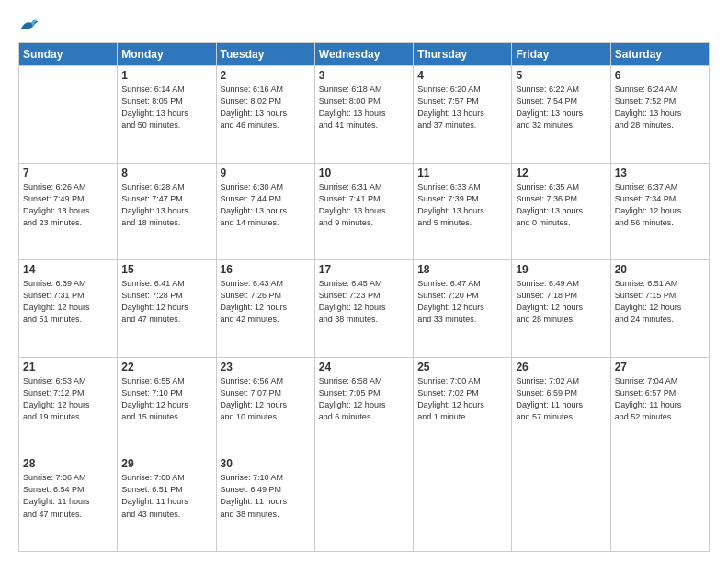 The height and width of the screenshot is (563, 728). I want to click on day-number: 15, so click(166, 270).